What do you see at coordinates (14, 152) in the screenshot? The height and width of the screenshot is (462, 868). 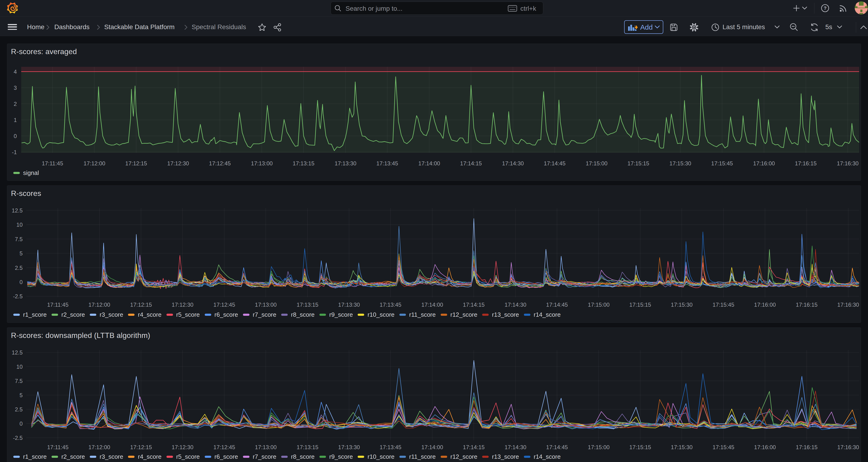 I see `svg-text: -1` at bounding box center [14, 152].